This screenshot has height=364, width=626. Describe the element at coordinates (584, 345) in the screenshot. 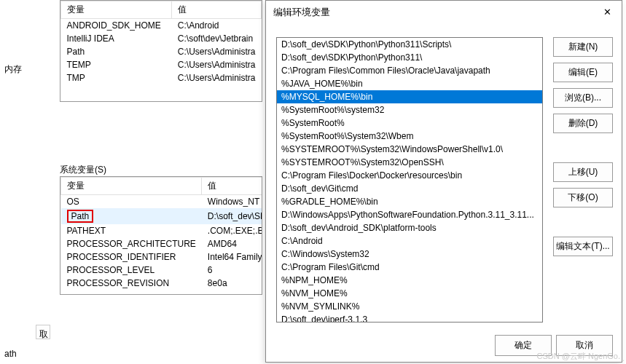

I see `cancel-button: 取消` at that location.